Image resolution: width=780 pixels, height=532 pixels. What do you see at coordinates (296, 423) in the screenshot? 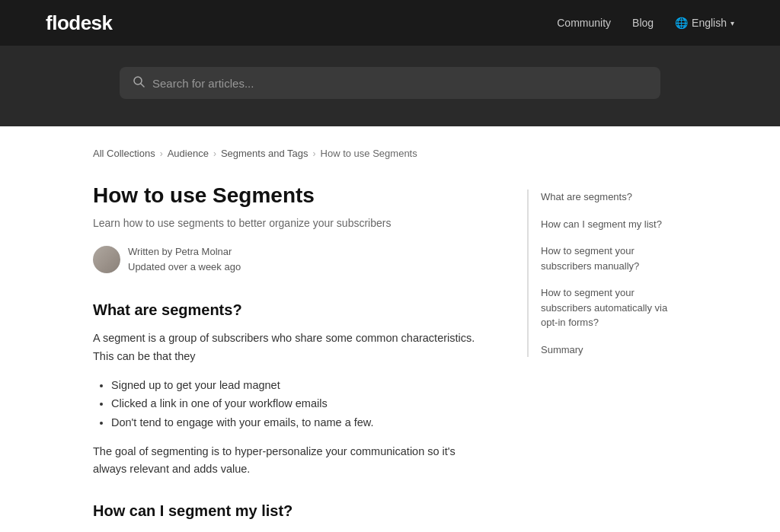
I see `list-item-3: Don't tend to engage with your emails, t…` at bounding box center [296, 423].